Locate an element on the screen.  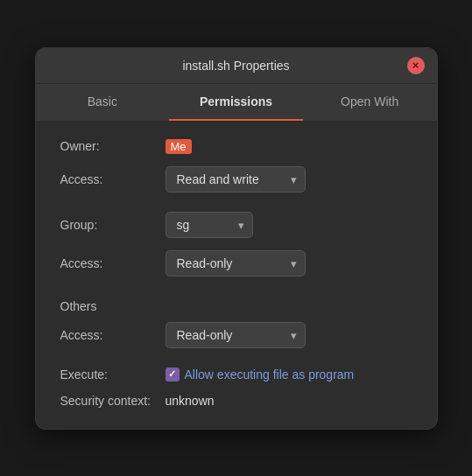
execute-text: Allow executing file as program is located at coordinates (270, 374).